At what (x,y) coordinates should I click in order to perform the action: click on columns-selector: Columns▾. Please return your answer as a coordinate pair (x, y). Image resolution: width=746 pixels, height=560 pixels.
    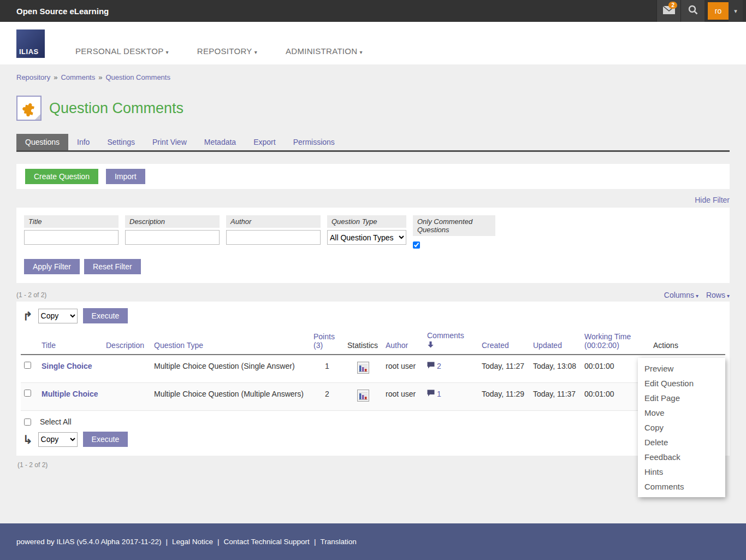
    Looking at the image, I should click on (682, 295).